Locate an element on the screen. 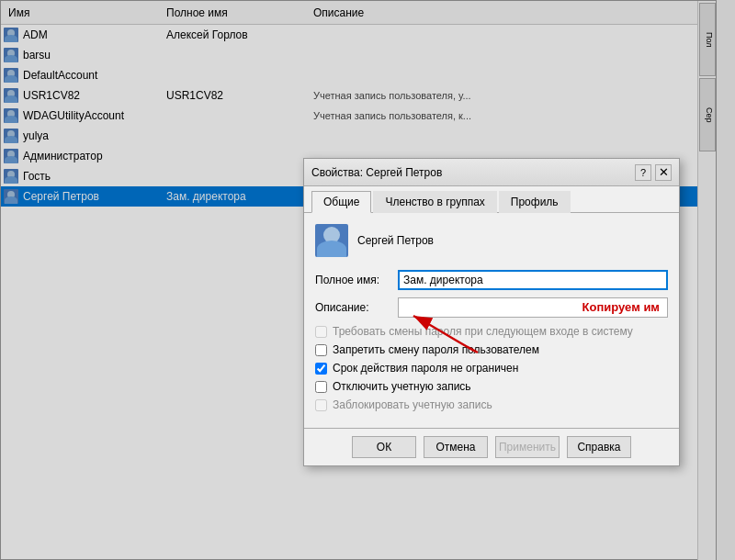 This screenshot has height=560, width=735. dialog-title: Свойства: Сергей Петров is located at coordinates (377, 173).